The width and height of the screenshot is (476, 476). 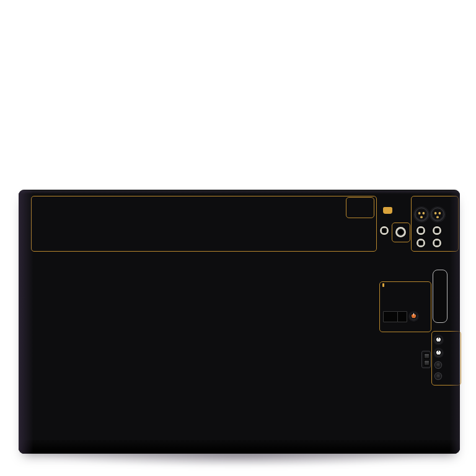 I want to click on main-output-xlr-left, so click(x=421, y=214).